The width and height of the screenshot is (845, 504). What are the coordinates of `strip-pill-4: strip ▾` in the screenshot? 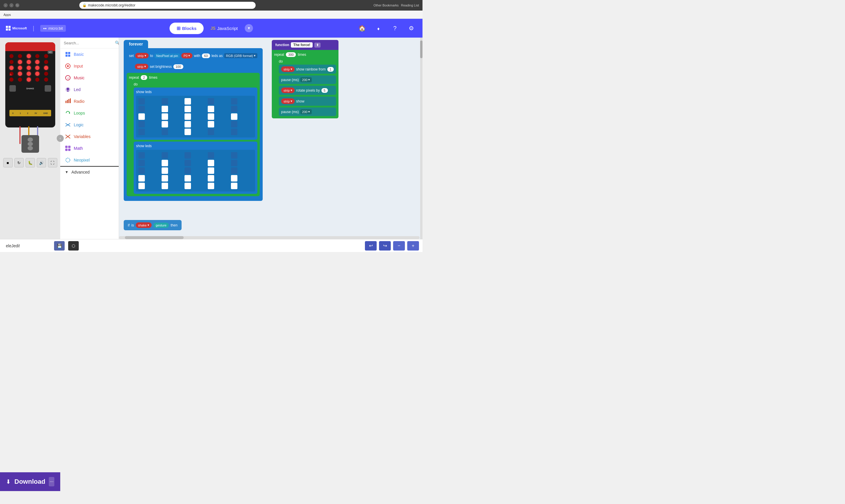 It's located at (288, 90).